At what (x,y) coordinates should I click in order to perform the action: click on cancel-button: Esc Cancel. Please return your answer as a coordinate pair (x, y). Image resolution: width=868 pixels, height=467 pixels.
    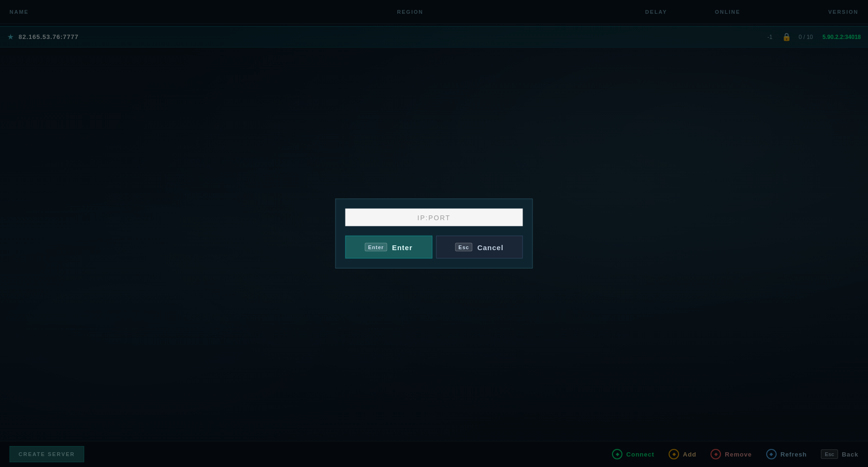
    Looking at the image, I should click on (480, 247).